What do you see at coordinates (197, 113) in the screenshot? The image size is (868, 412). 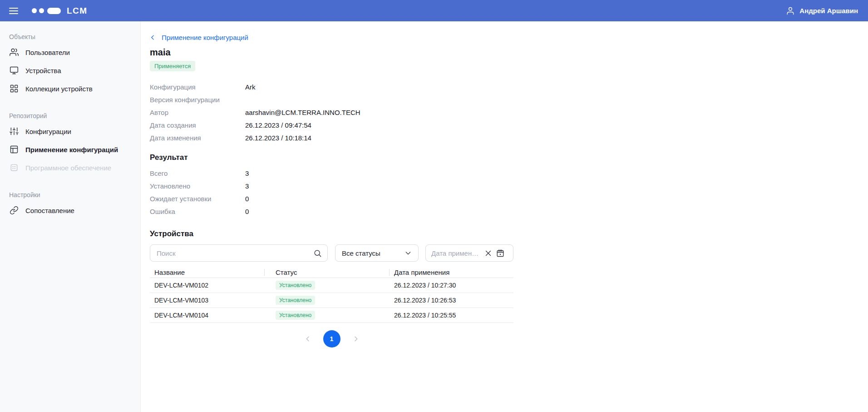 I see `detail-label: Автор` at bounding box center [197, 113].